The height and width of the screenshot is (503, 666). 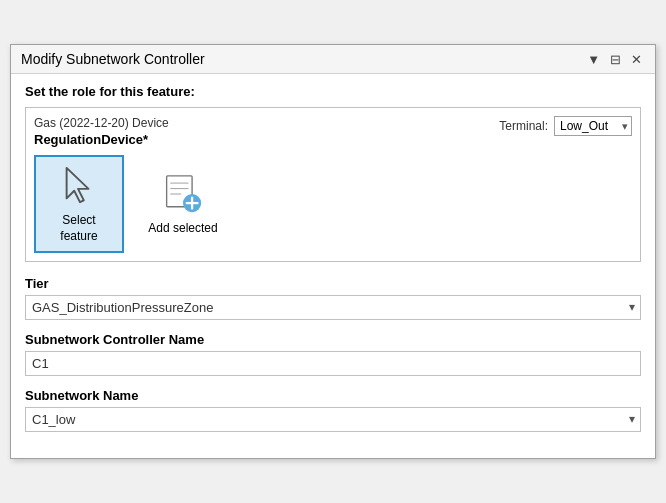 I want to click on tier-select: GAS_DistributionPressureZone Option2, so click(x=333, y=308).